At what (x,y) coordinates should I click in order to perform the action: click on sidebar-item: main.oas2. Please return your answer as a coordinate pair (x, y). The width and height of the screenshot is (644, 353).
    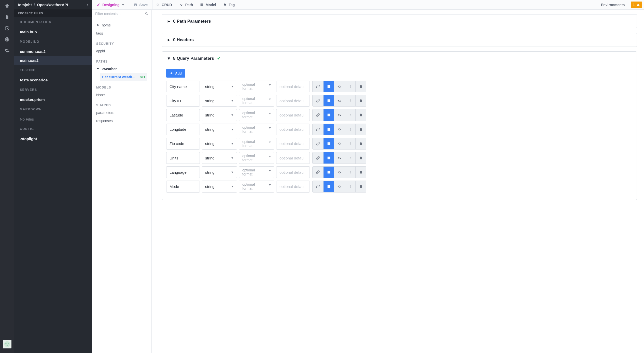
    Looking at the image, I should click on (53, 61).